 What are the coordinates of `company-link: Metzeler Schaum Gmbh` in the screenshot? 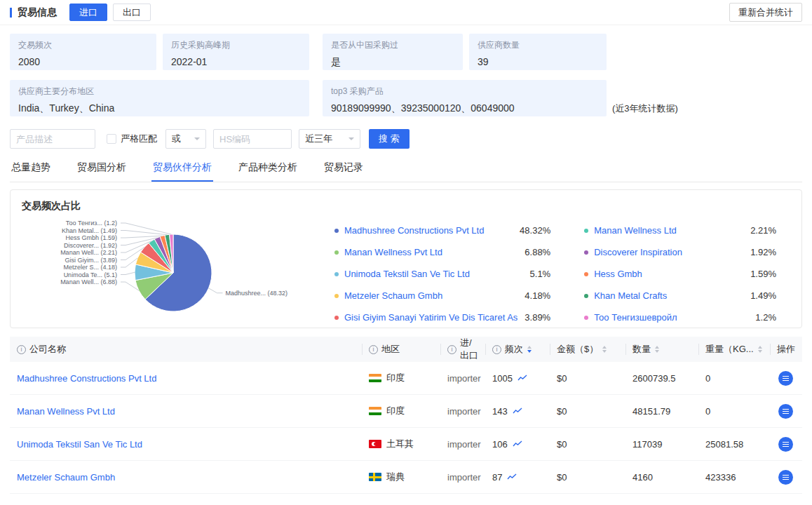 It's located at (66, 477).